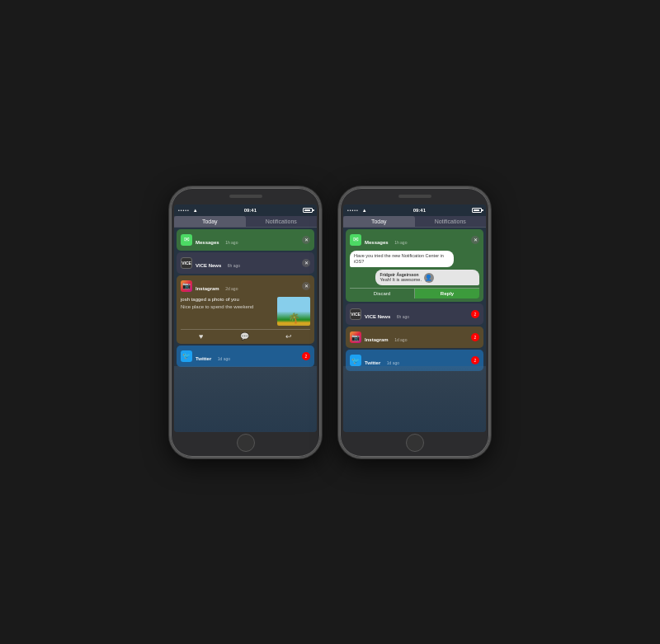 This screenshot has width=660, height=644. I want to click on status-time-2: 09:41, so click(419, 210).